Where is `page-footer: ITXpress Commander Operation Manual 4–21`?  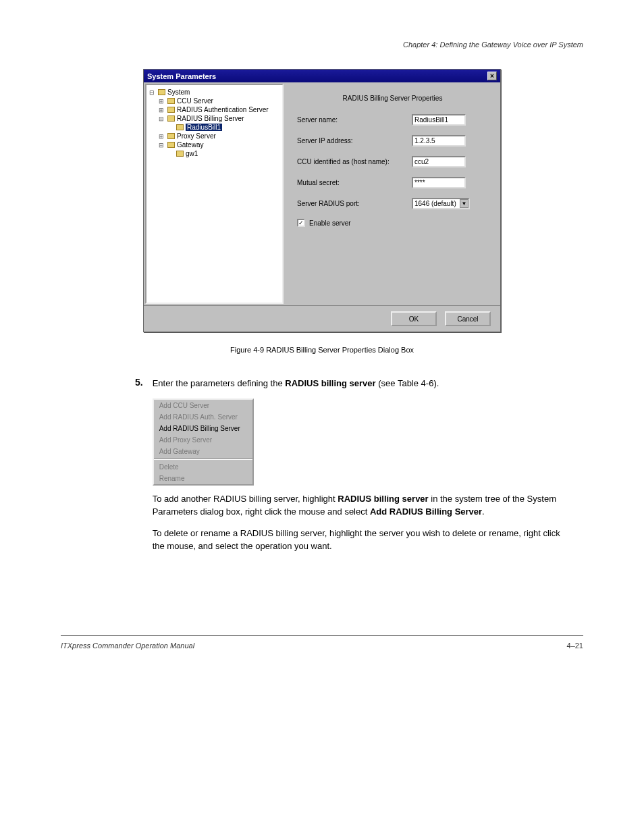 page-footer: ITXpress Commander Operation Manual 4–21 is located at coordinates (322, 646).